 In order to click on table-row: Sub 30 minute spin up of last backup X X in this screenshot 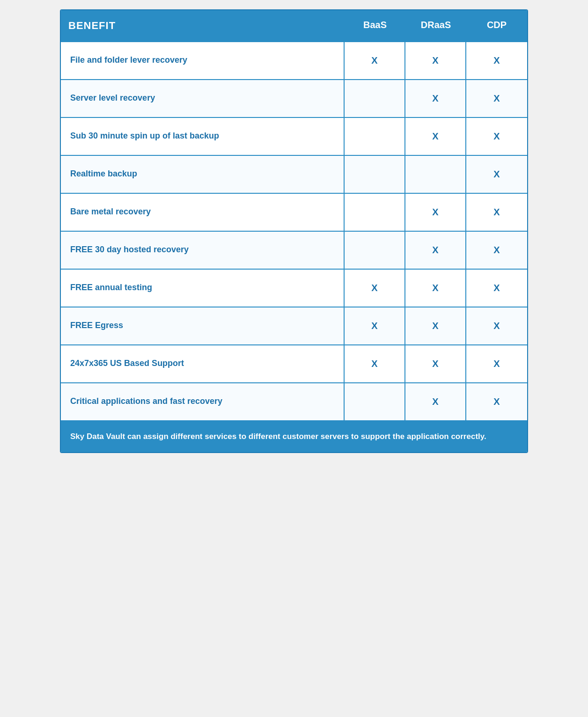, I will do `click(294, 136)`.